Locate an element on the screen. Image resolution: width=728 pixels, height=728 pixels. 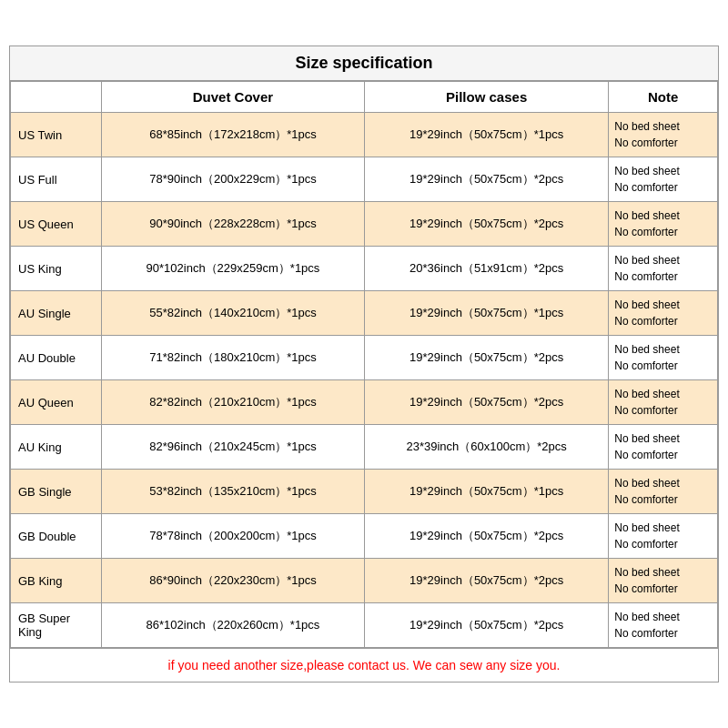
cell-duvet: 78*78inch（200x200cm）*1pcs is located at coordinates (233, 537).